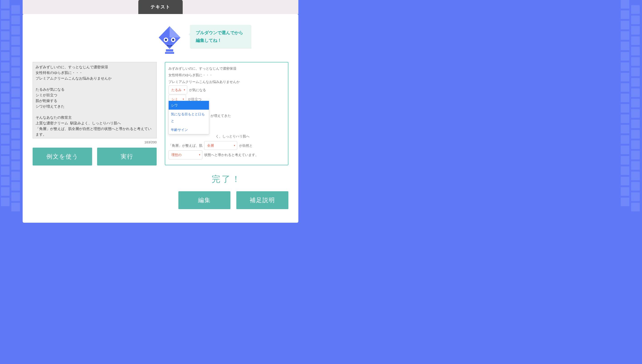 The width and height of the screenshot is (642, 364). I want to click on mascot-pen-icon, so click(170, 40).